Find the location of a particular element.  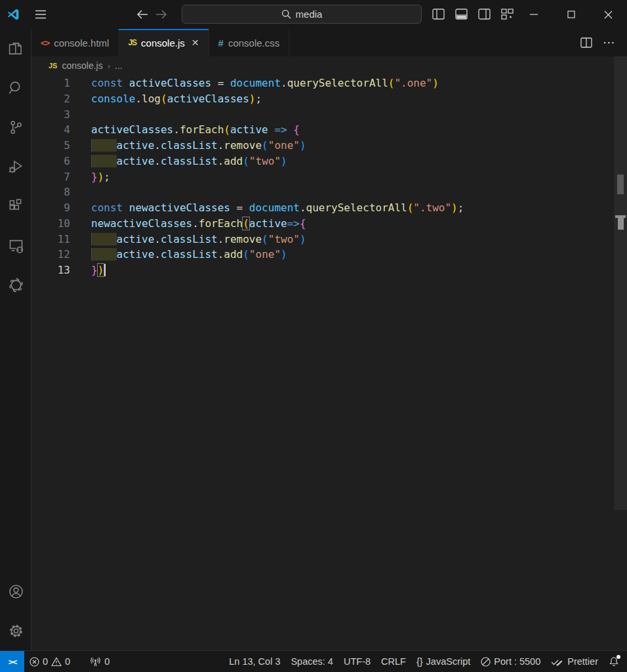

line-content: active.classList.remove("two") is located at coordinates (199, 240).